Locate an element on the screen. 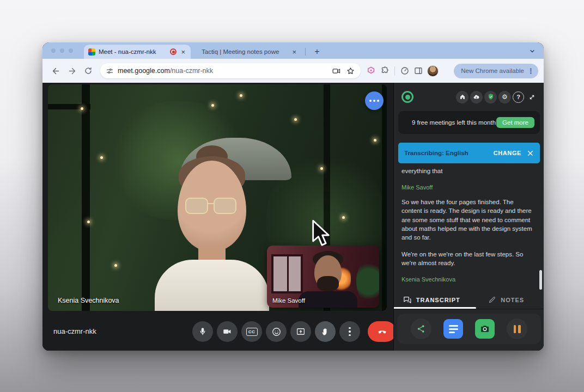 The height and width of the screenshot is (392, 584). close-icon is located at coordinates (531, 154).